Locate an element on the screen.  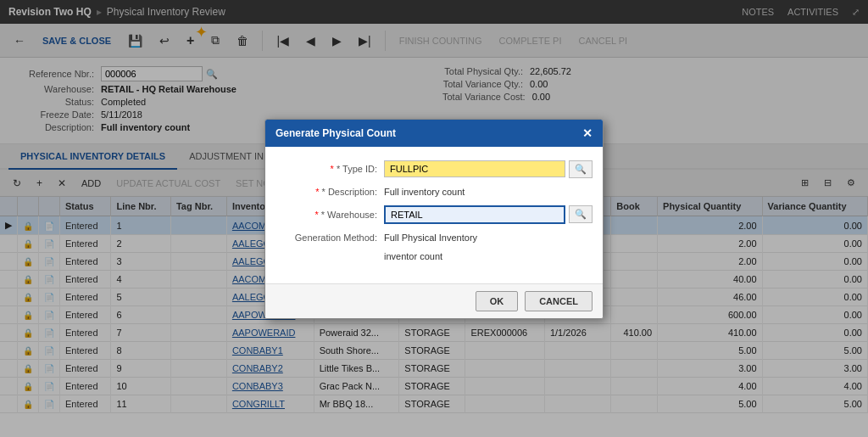
modal-warehouse-input is located at coordinates (475, 215).